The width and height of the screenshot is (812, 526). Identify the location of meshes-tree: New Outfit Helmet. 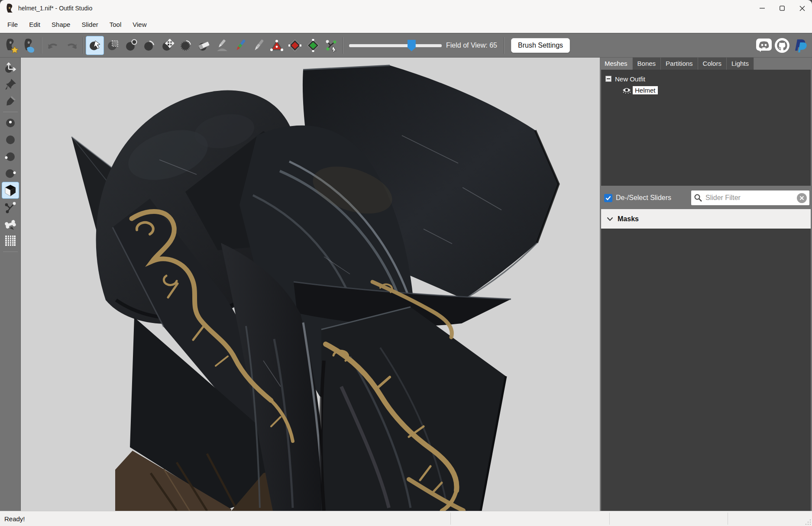
(706, 128).